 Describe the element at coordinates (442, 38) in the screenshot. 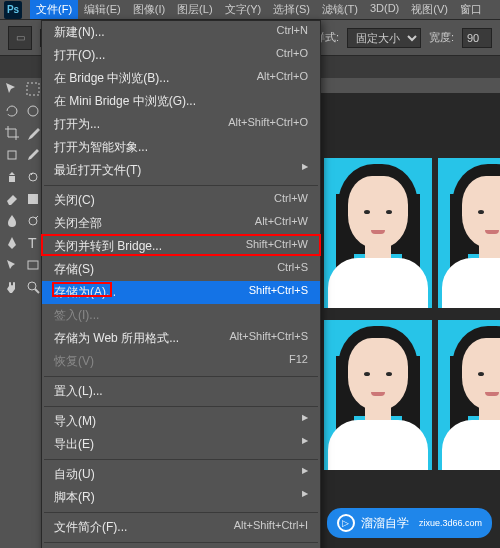

I see `width-label: 宽度:` at that location.